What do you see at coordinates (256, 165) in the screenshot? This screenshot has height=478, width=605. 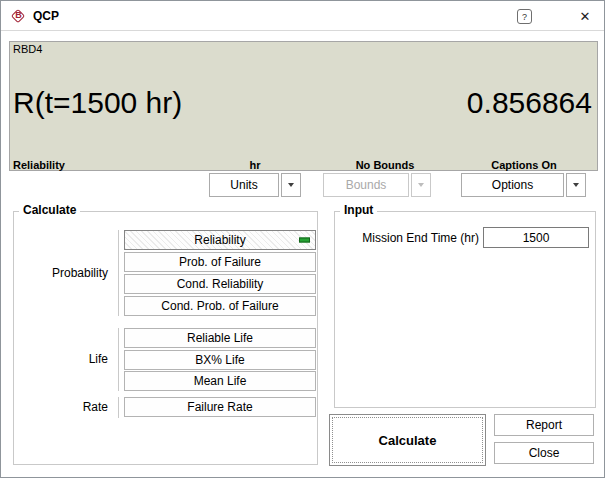 I see `caption-units: hr` at bounding box center [256, 165].